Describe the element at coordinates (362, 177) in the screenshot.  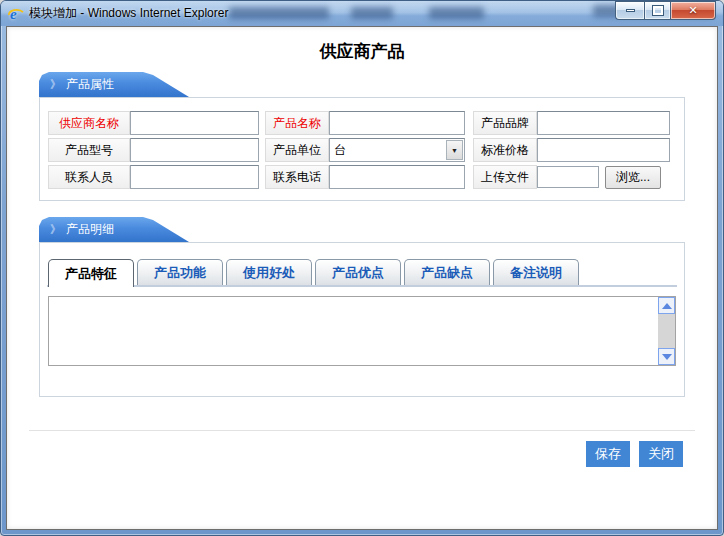
I see `form-row: 联系人员 联系电话 上传文件 浏览...` at that location.